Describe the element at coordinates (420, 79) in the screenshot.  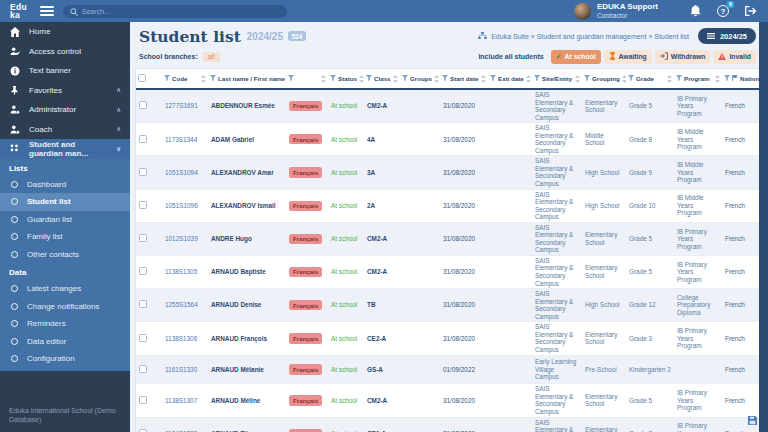
I see `column-header-groups: Groups` at that location.